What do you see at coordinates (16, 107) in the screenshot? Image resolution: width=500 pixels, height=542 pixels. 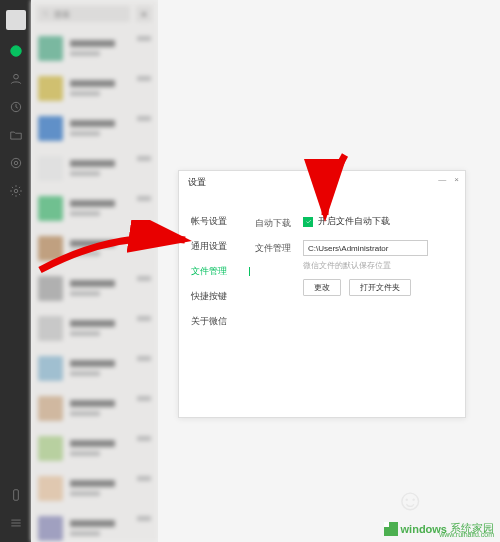 I see `favorites-icon` at bounding box center [16, 107].